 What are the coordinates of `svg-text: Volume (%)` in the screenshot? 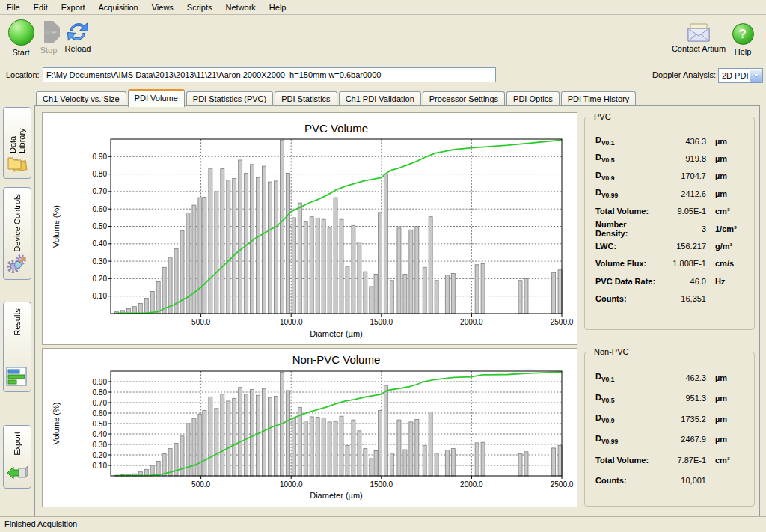 It's located at (56, 226).